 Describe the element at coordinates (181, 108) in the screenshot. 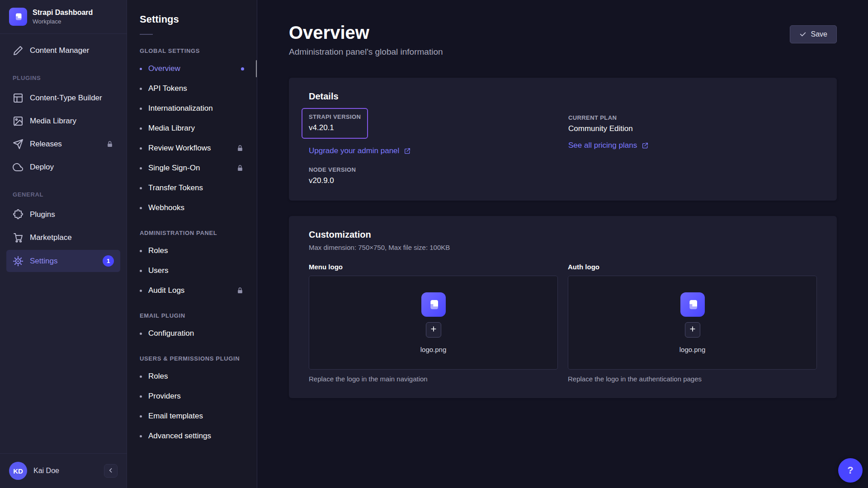

I see `subnav-item-label: Internationalization` at that location.